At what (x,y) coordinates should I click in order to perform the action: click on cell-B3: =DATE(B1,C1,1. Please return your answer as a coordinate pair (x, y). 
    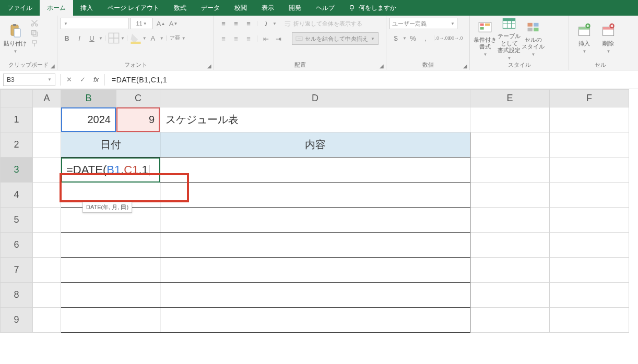
    Looking at the image, I should click on (111, 170).